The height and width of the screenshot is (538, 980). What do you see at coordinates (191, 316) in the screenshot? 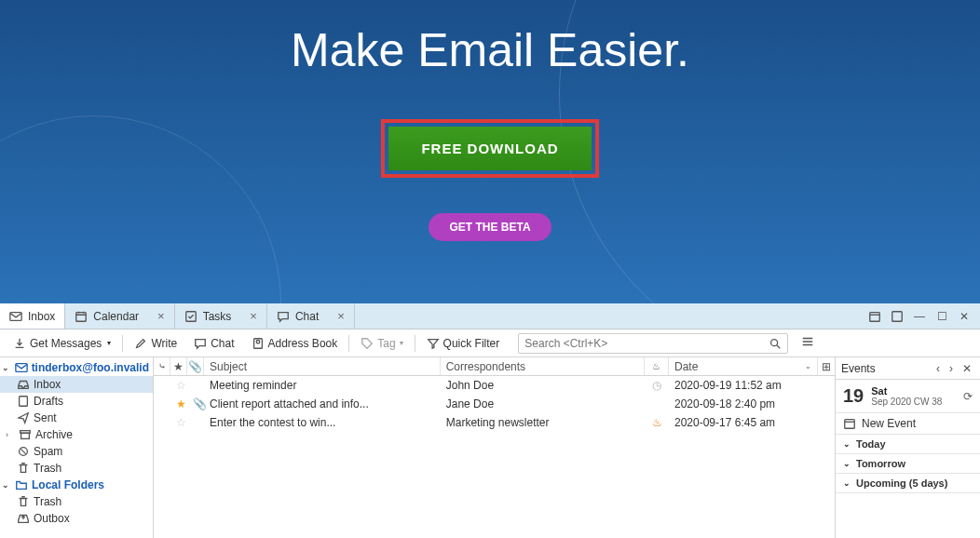
I see `tasks-icon` at bounding box center [191, 316].